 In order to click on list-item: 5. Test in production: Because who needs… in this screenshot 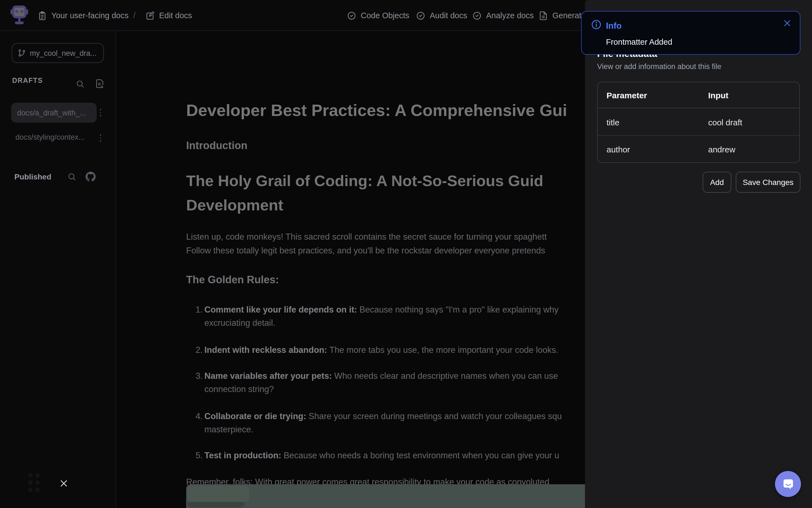, I will do `click(373, 456)`.